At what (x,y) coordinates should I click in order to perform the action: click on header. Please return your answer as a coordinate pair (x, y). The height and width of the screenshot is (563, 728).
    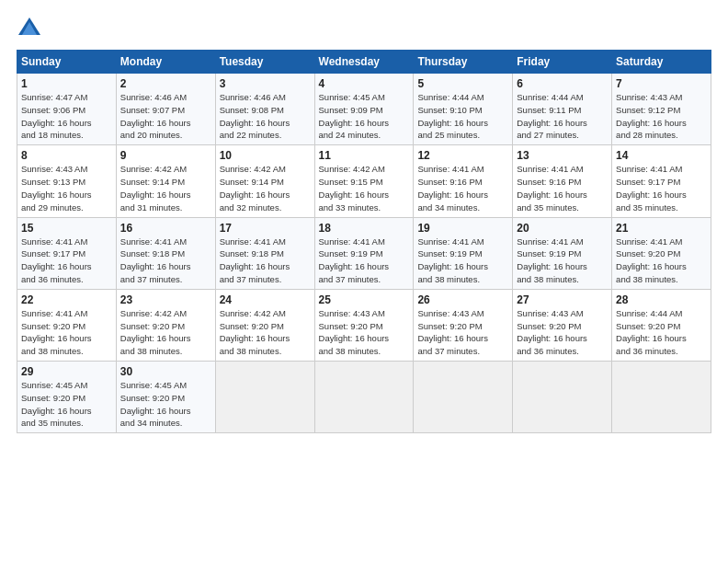
    Looking at the image, I should click on (364, 28).